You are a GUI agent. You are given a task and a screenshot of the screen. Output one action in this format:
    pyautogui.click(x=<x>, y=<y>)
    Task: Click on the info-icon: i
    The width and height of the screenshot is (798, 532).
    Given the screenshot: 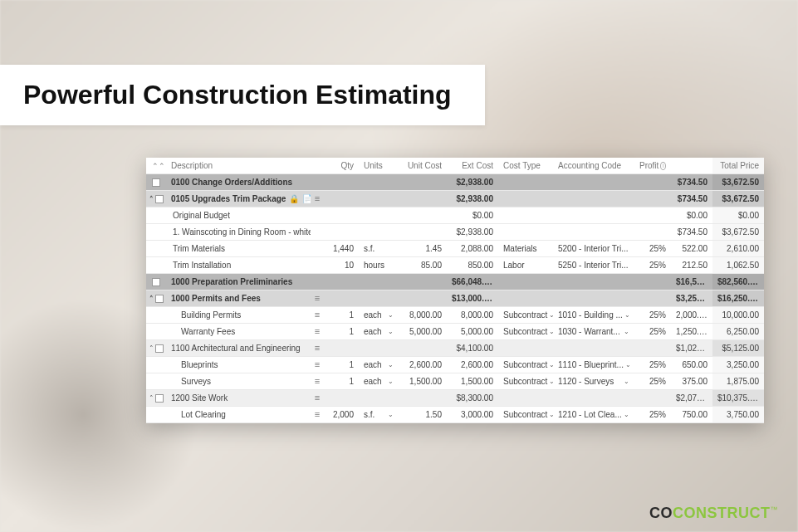 What is the action you would take?
    pyautogui.click(x=663, y=166)
    